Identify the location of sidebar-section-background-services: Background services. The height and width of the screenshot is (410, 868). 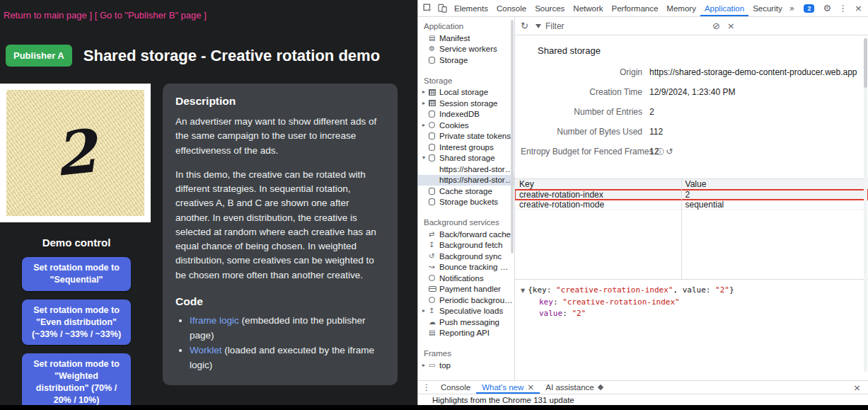
(466, 222).